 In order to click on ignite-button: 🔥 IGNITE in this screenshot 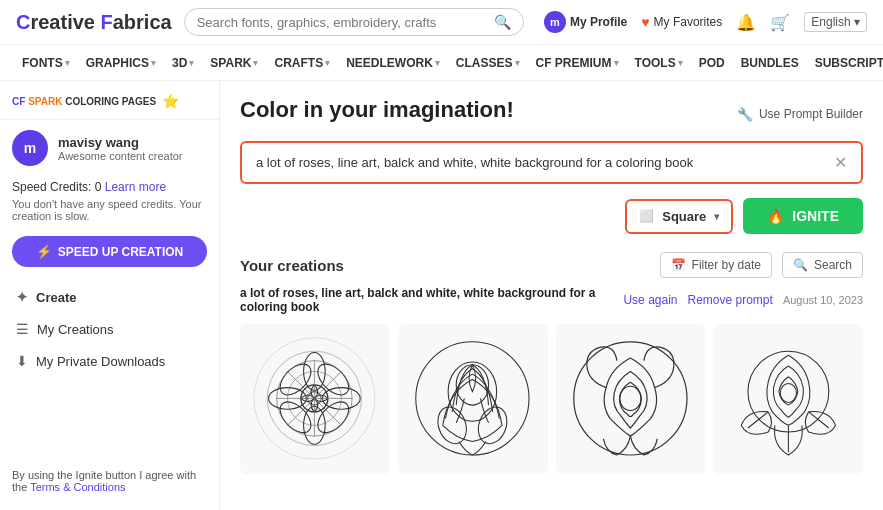, I will do `click(803, 216)`.